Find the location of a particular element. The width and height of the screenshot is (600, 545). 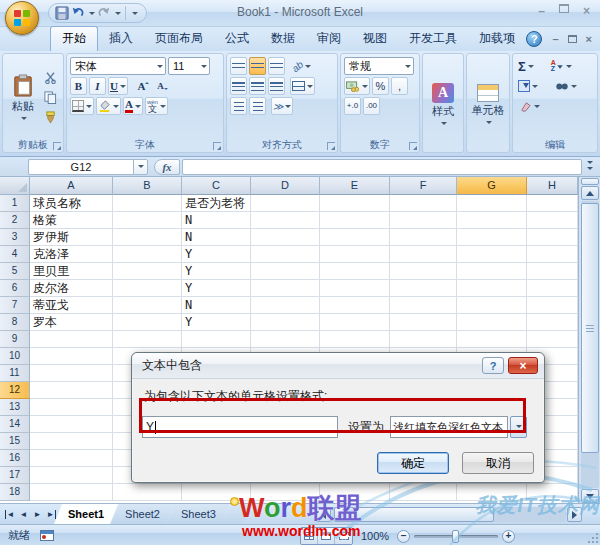

page-break-view-button is located at coordinates (344, 536).